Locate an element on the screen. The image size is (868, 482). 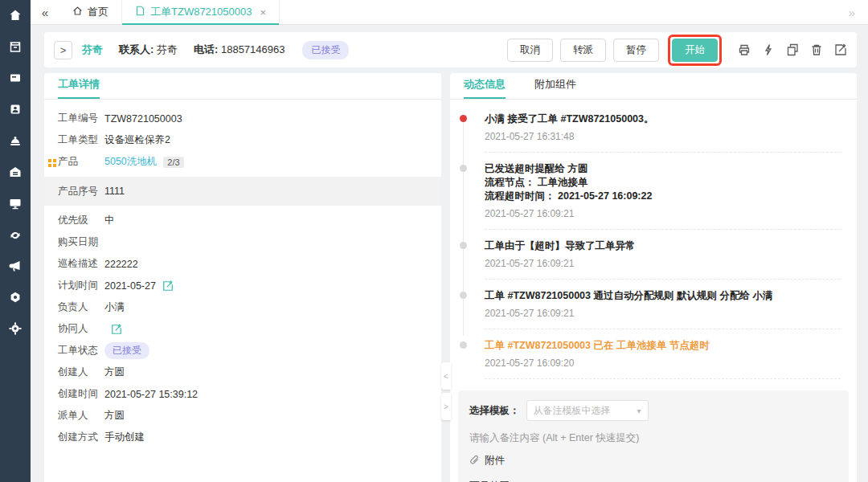
attachment-button: 附件 is located at coordinates (653, 461).